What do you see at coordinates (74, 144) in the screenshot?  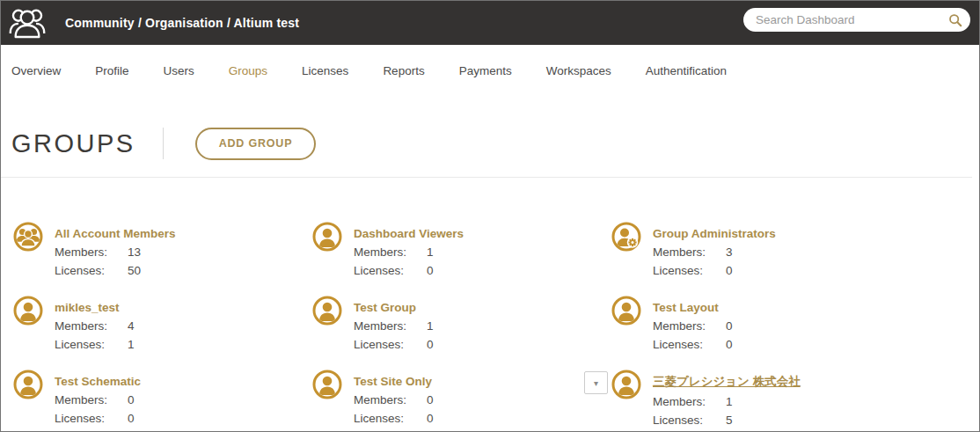 I see `page-title: GROUPS` at bounding box center [74, 144].